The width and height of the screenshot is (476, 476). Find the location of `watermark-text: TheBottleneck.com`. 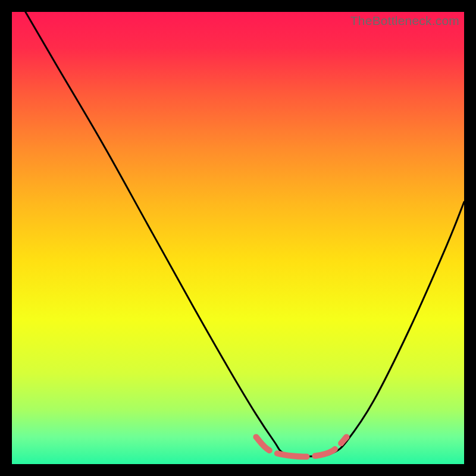

watermark-text: TheBottleneck.com is located at coordinates (405, 21).